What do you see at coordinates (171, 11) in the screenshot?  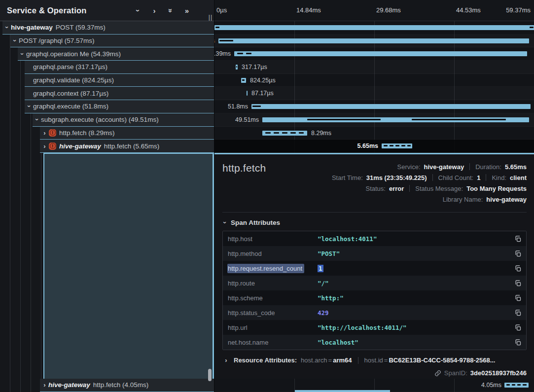 I see `collapse-all-icon` at bounding box center [171, 11].